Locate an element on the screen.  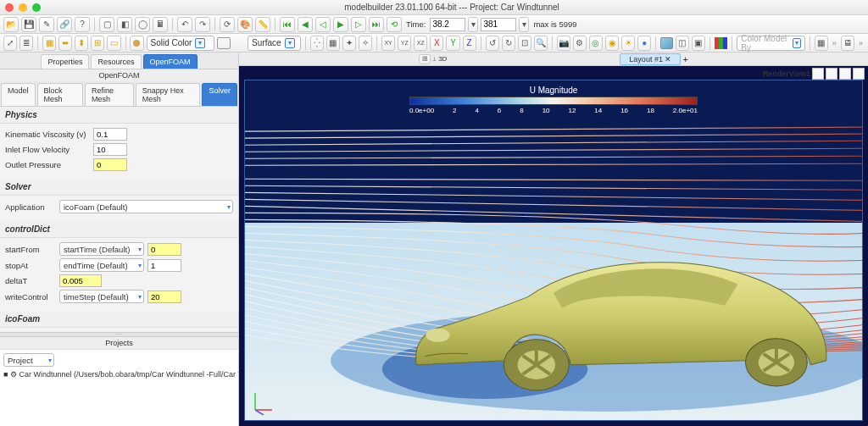
settings-icon: ⚙ is located at coordinates (580, 43).